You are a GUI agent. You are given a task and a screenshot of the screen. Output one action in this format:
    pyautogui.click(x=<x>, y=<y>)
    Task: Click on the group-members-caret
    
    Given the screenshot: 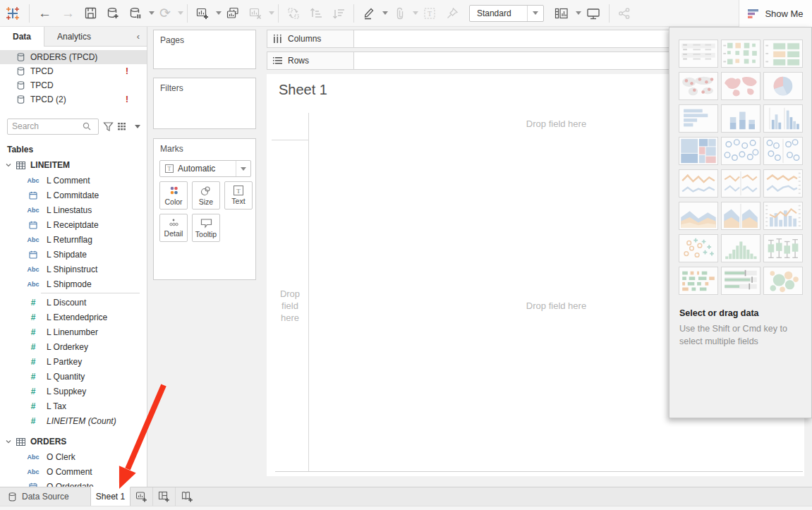 What is the action you would take?
    pyautogui.click(x=416, y=13)
    